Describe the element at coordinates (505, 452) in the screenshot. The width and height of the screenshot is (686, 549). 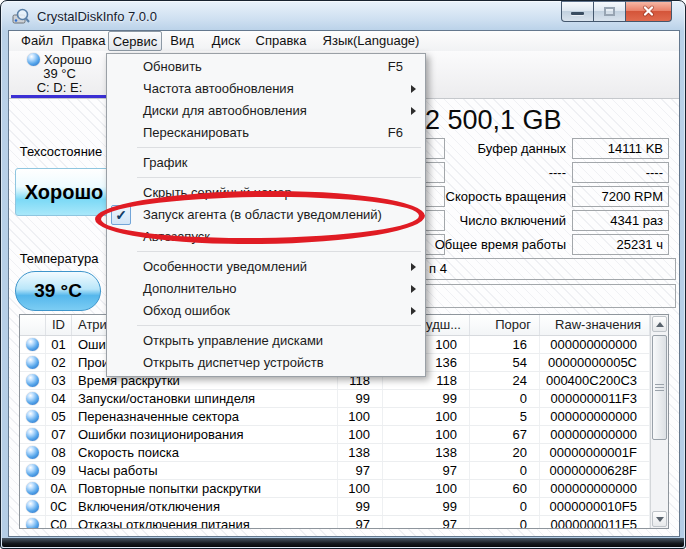
I see `cell-threshold: 20` at that location.